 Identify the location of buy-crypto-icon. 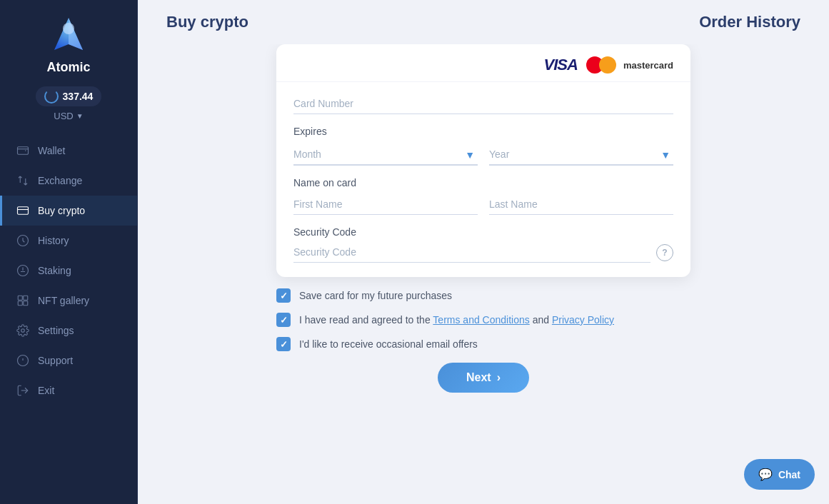
(23, 211).